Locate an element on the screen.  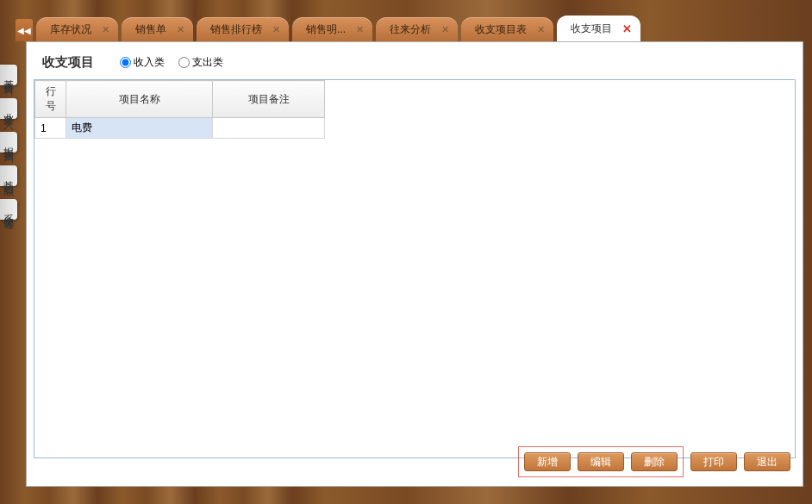
tab-label: 销售单 is located at coordinates (151, 29).